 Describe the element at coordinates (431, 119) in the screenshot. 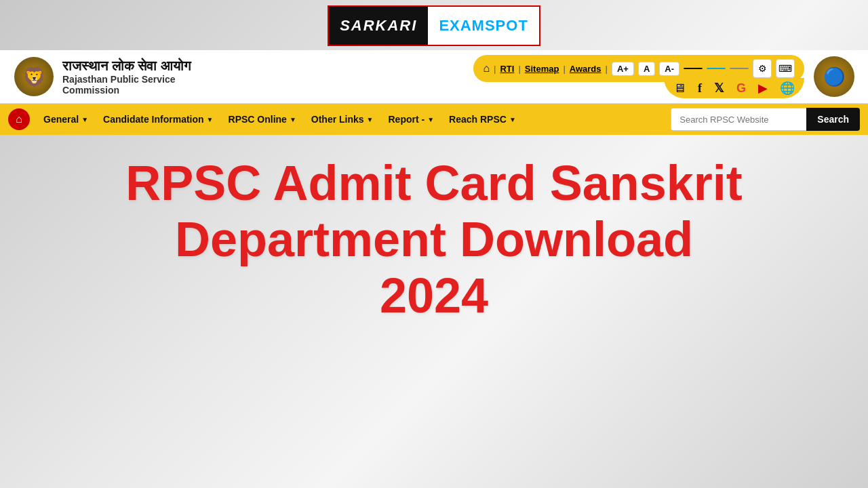

I see `report-dropdown-arrow: ▼` at that location.